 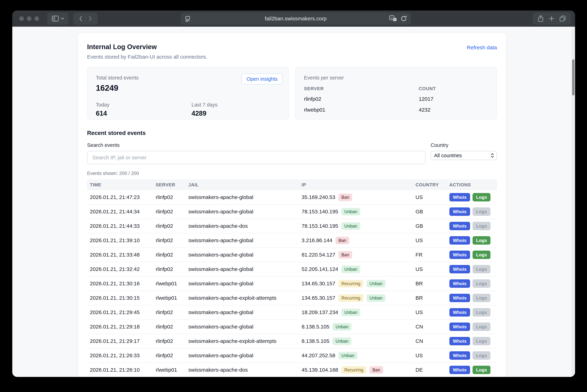 What do you see at coordinates (292, 94) in the screenshot?
I see `stats-row: Total stored events 16249 Open insights …` at bounding box center [292, 94].